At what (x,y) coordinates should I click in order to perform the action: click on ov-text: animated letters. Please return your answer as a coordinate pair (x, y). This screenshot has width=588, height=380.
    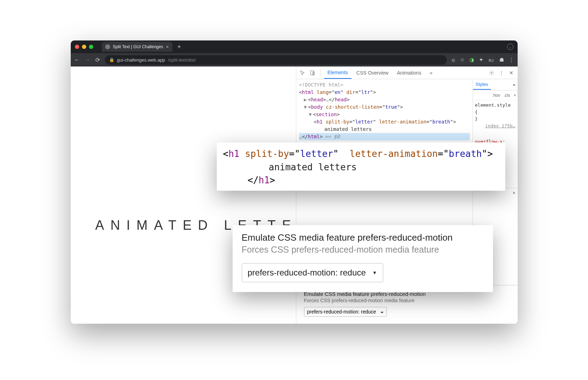
    Looking at the image, I should click on (361, 167).